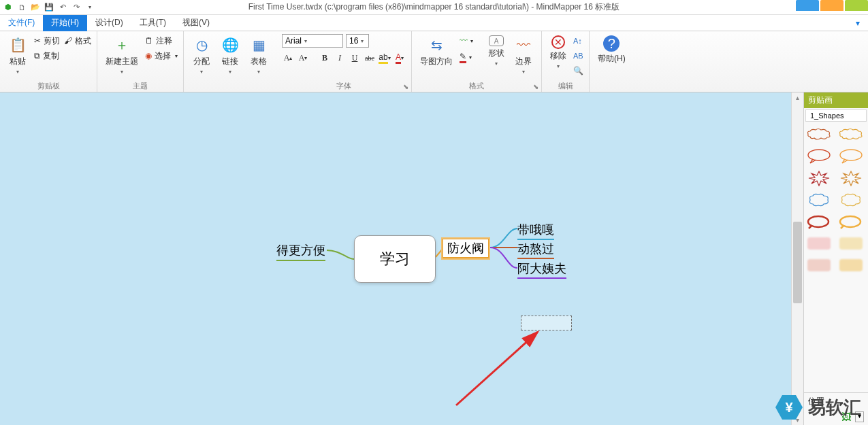  I want to click on shapes-grid, so click(836, 258).